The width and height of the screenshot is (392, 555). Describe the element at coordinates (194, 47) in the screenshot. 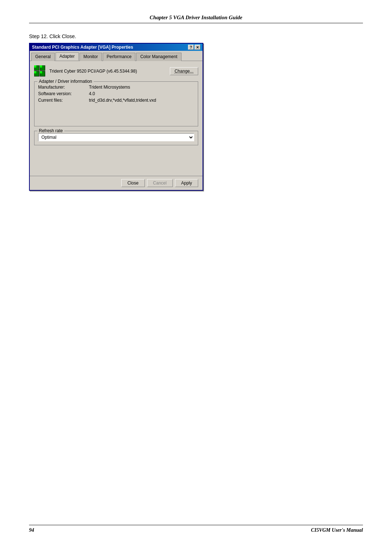

I see `title-buttons: ? ✕` at that location.